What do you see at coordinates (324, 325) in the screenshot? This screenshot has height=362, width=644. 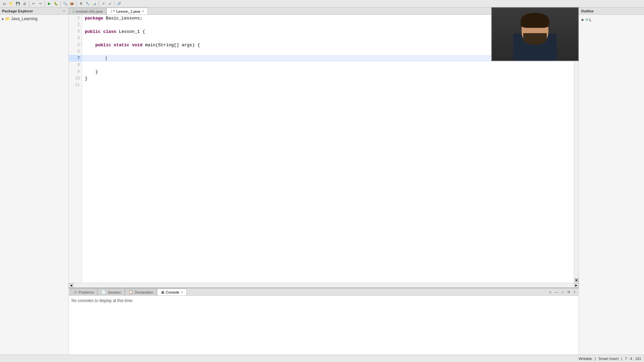 I see `bottom-content: No consoles to display at this time.` at bounding box center [324, 325].